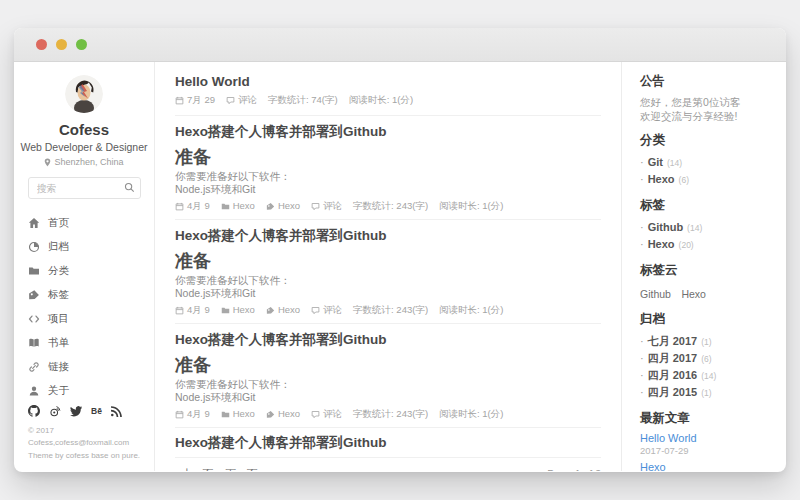 The image size is (800, 500). What do you see at coordinates (76, 411) in the screenshot?
I see `twitter-icon` at bounding box center [76, 411].